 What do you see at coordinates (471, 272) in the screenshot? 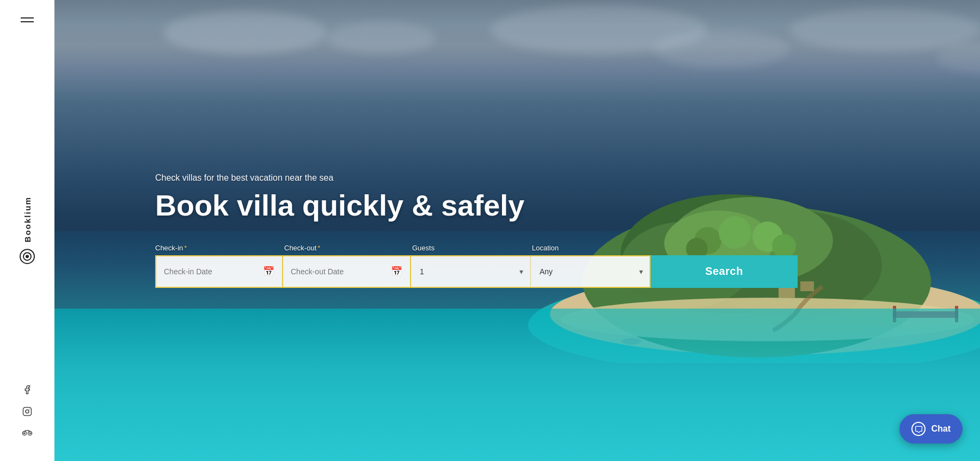
I see `guests-select: 1 2 3 4 5 6` at bounding box center [471, 272].